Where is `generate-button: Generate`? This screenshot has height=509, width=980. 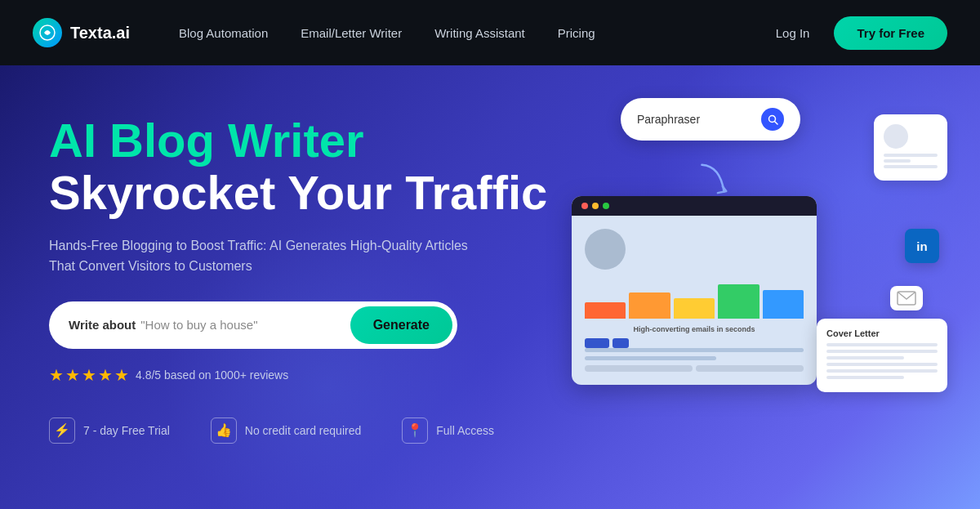
generate-button: Generate is located at coordinates (402, 325).